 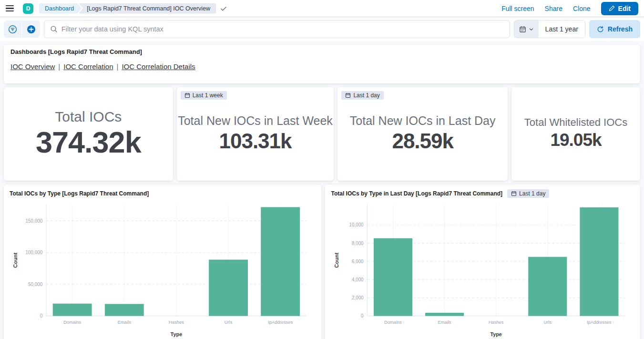 I want to click on query-bar: Last 1 year Refresh, so click(x=322, y=29).